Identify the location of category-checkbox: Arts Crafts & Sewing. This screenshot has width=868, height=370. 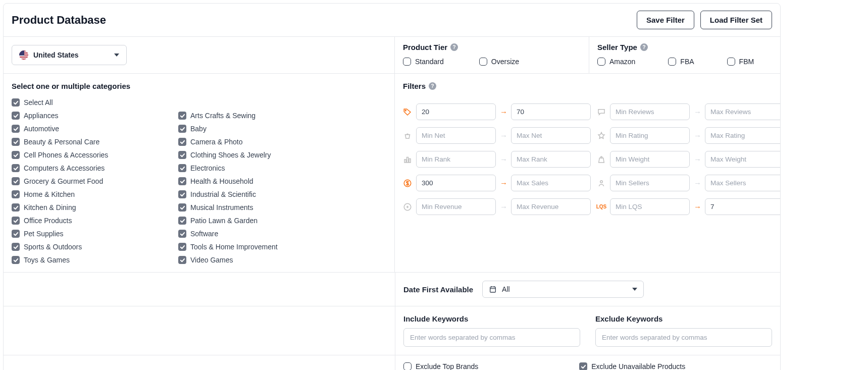
(254, 116).